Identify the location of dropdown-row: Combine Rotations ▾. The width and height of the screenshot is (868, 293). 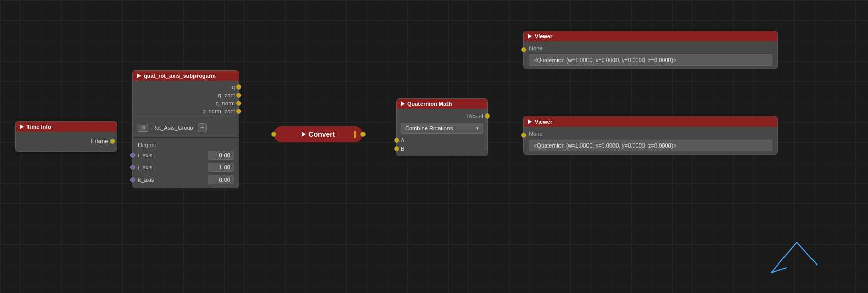
(442, 128).